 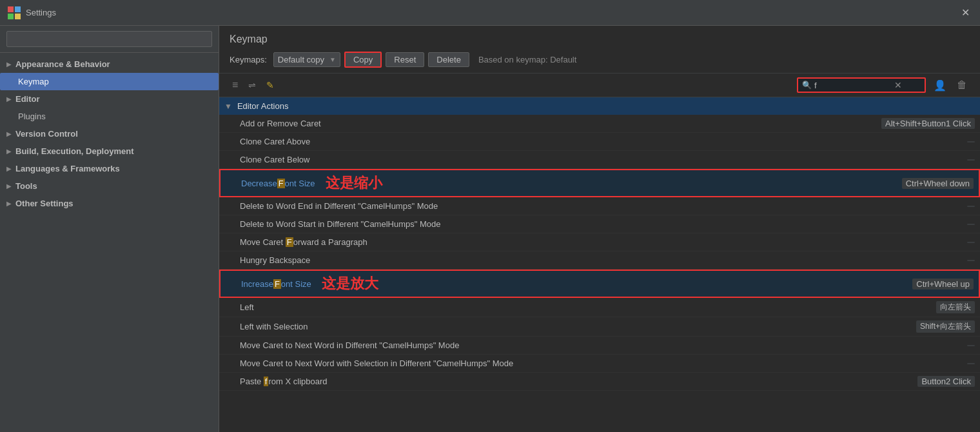 What do you see at coordinates (600, 308) in the screenshot?
I see `table-row: Left 向左箭头` at bounding box center [600, 308].